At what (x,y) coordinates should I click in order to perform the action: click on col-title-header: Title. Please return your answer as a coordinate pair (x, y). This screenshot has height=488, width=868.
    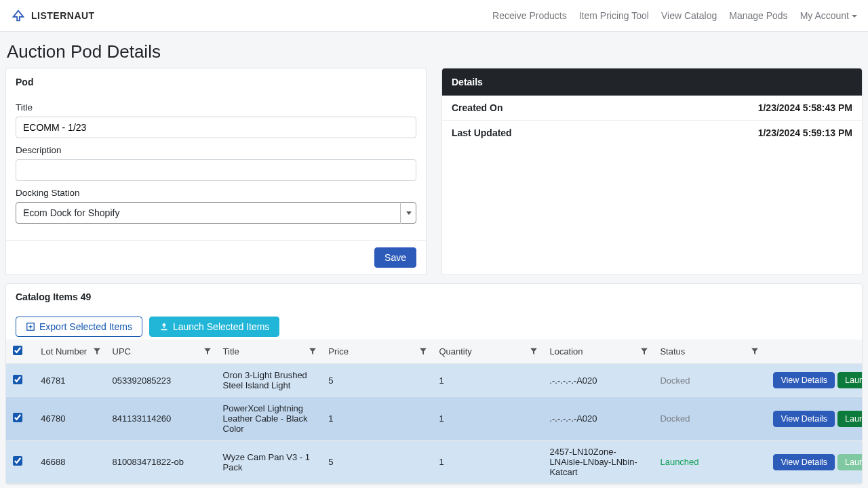
    Looking at the image, I should click on (269, 352).